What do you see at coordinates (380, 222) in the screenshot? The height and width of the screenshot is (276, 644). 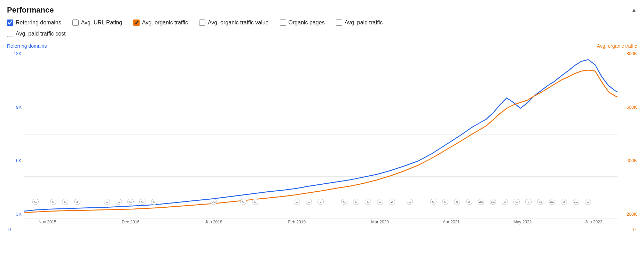 I see `x-label-mar2020: Mar 2020` at bounding box center [380, 222].